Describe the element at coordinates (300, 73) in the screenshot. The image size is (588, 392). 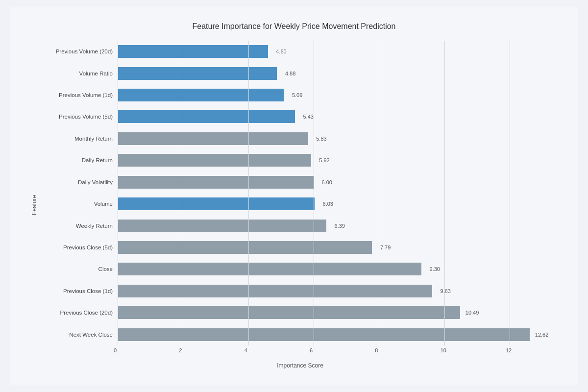
I see `bar-row: Volume Ratio4.88` at that location.